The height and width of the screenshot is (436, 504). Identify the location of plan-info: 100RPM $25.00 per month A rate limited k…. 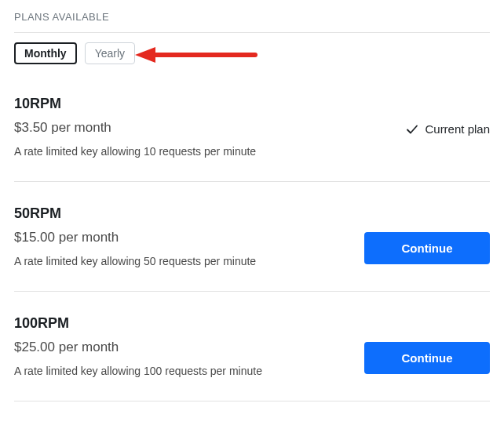
(189, 347).